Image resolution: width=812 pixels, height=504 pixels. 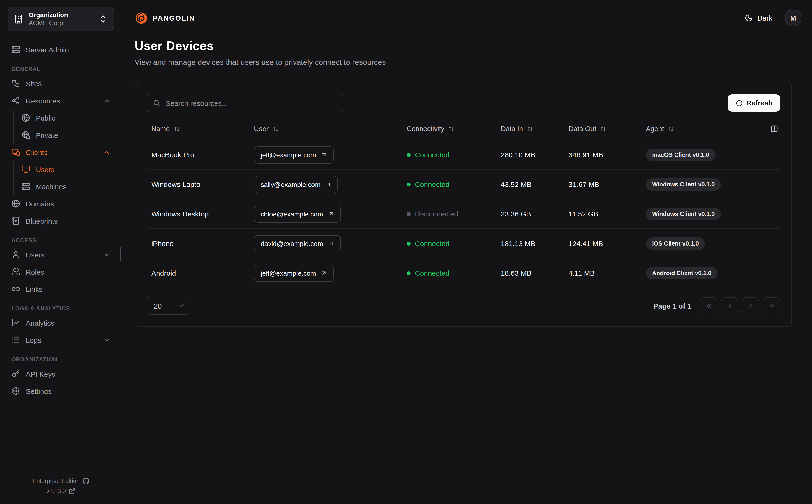 I want to click on table-row: Windows Desktop chloe@example.com Discon…, so click(x=463, y=214).